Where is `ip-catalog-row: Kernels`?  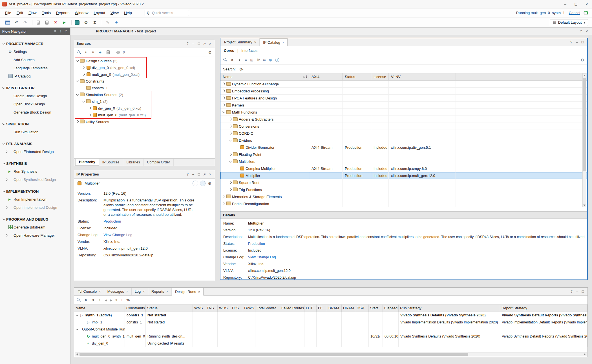 ip-catalog-row: Kernels is located at coordinates (404, 105).